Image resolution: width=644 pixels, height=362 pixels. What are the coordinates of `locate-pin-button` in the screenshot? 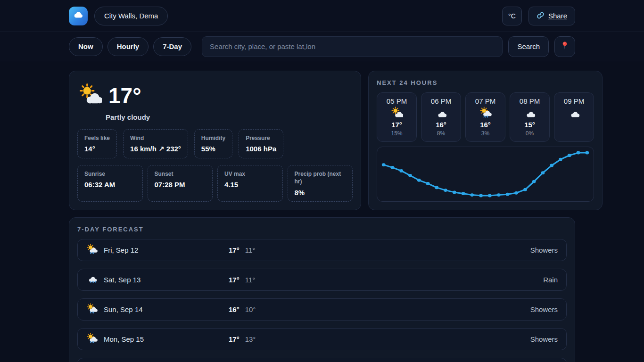 It's located at (565, 47).